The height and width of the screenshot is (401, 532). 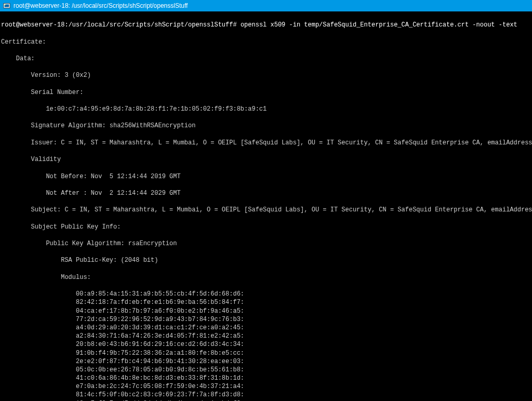 What do you see at coordinates (266, 177) in the screenshot?
I see `not-before: Not Before: Nov 5 12:14:44 2019 GMT` at bounding box center [266, 177].